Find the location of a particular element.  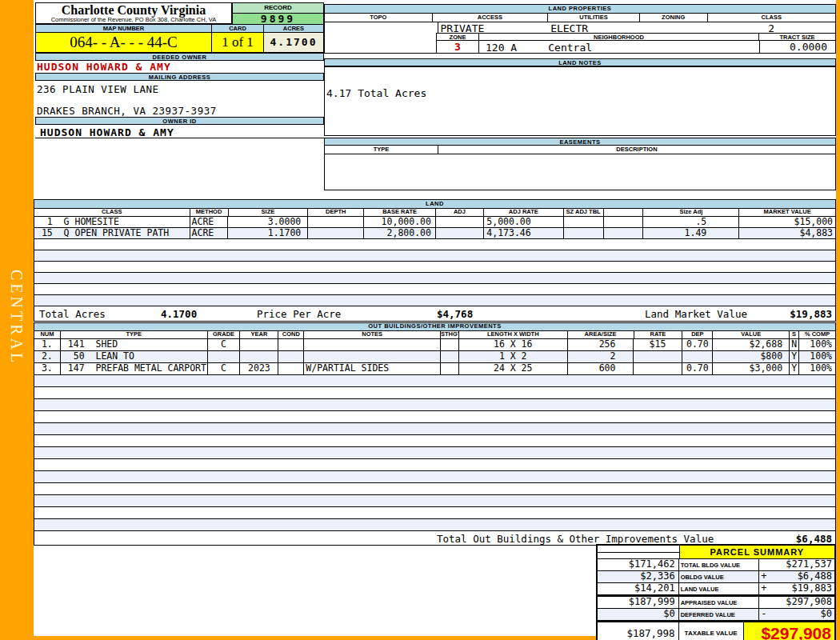

outbuildings-cell-dep is located at coordinates (698, 357).